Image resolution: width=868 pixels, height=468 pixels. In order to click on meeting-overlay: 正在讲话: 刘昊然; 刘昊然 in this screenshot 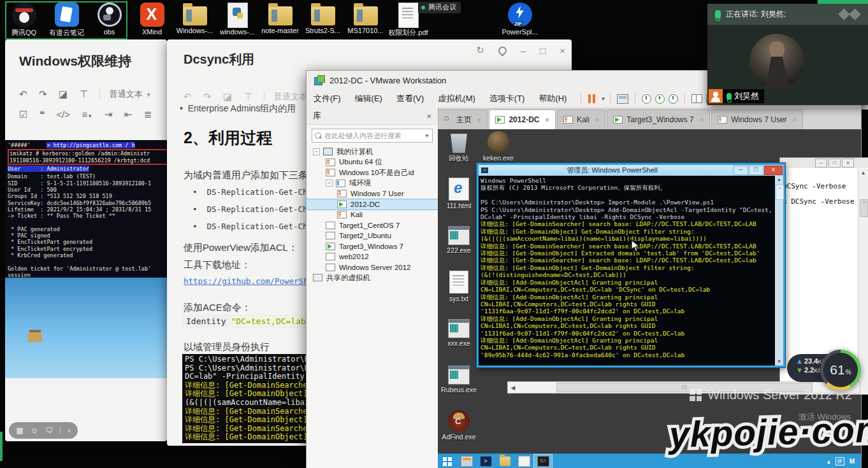, I will do `click(788, 55)`.